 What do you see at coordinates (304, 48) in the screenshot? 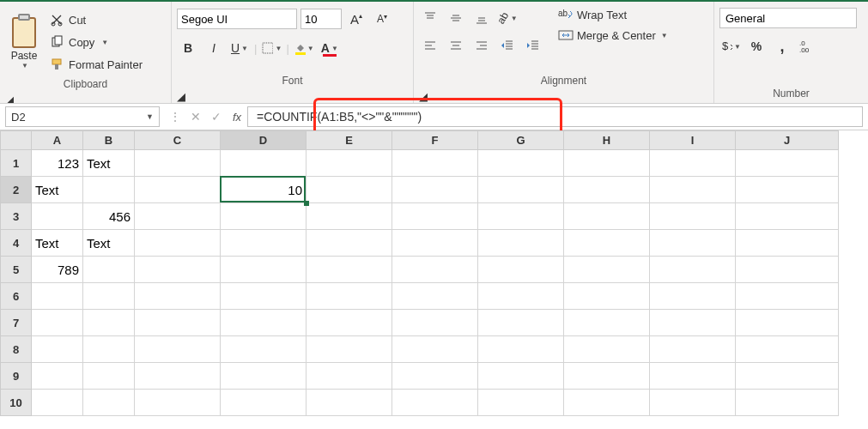
I see `fill-color-button: ▼` at bounding box center [304, 48].